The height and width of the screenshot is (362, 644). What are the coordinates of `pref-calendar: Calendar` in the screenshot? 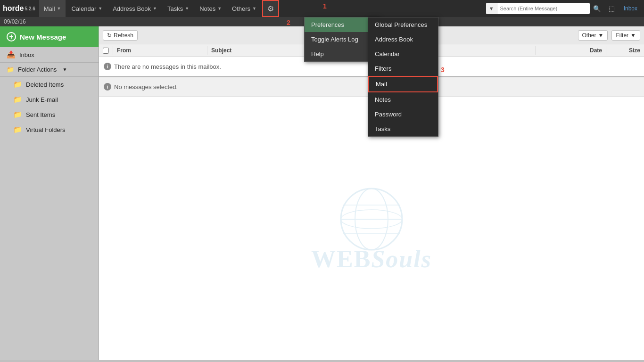 It's located at (403, 54).